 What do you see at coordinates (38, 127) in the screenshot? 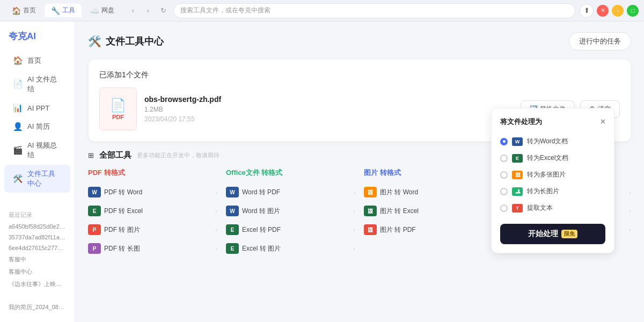
I see `sidebar-item-ai-resume: 👤 AI 简历` at bounding box center [38, 127].